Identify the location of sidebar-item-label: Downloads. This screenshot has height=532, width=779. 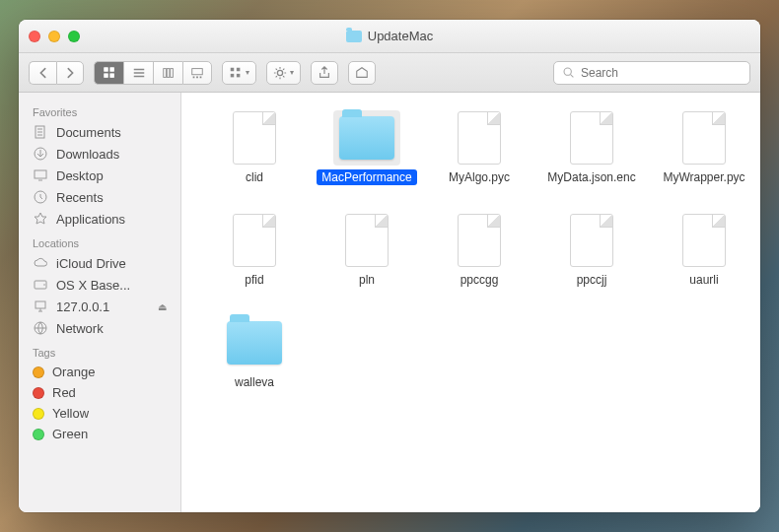
(88, 154).